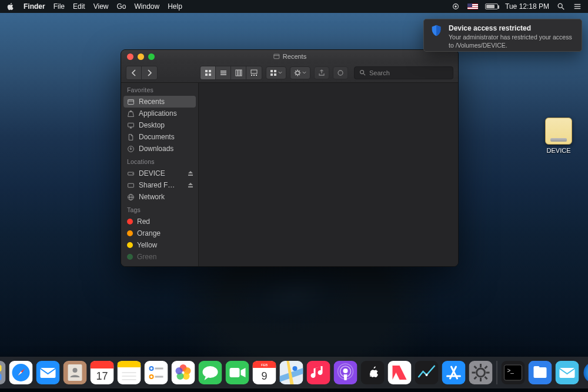 The width and height of the screenshot is (588, 392). Describe the element at coordinates (4, 373) in the screenshot. I see `dock-launchpad` at that location.